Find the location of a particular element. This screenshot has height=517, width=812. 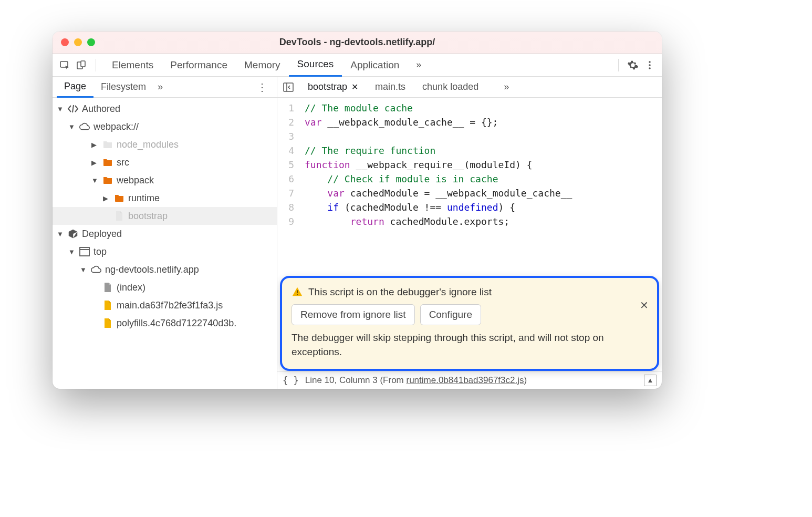

more-navigator-tabs-icon: » is located at coordinates (160, 87).